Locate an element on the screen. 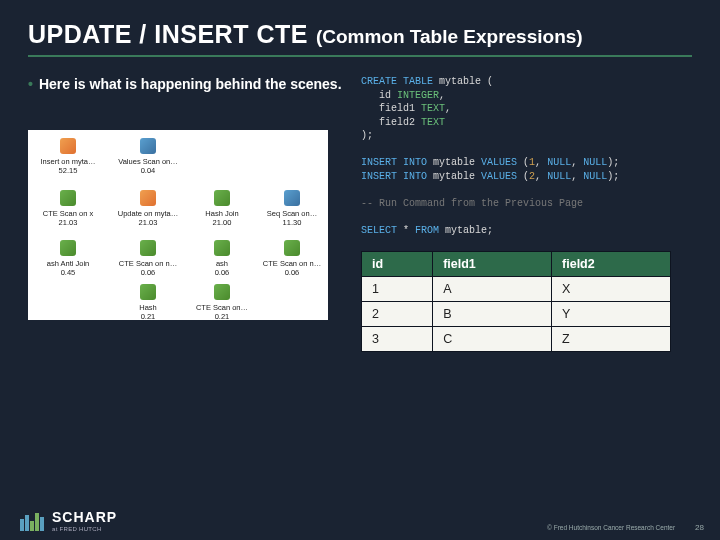 The width and height of the screenshot is (720, 540). plan-node-cost: 0.45 is located at coordinates (68, 272).